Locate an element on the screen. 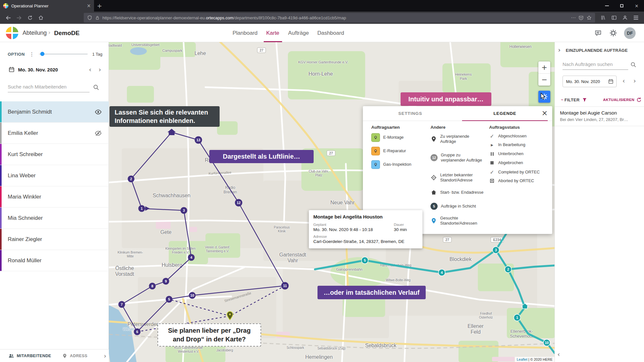 The image size is (644, 362). tab-settings: SETTINGS is located at coordinates (410, 113).